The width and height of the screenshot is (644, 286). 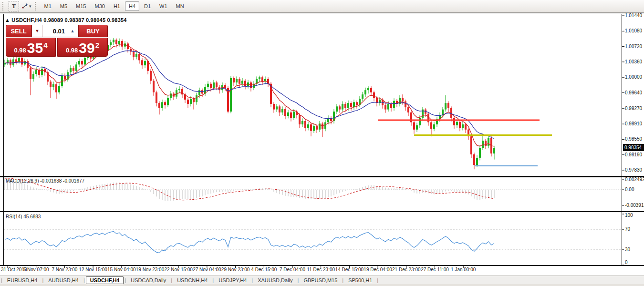 What do you see at coordinates (634, 154) in the screenshot?
I see `price-tick: 0.98190` at bounding box center [634, 154].